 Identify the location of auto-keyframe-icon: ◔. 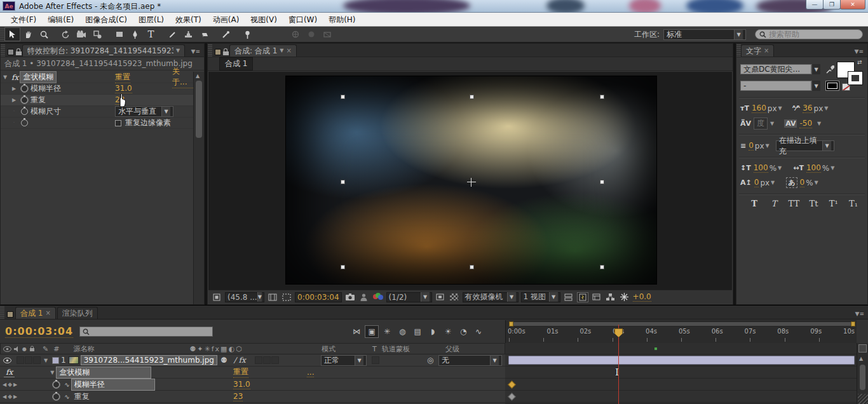
(463, 332).